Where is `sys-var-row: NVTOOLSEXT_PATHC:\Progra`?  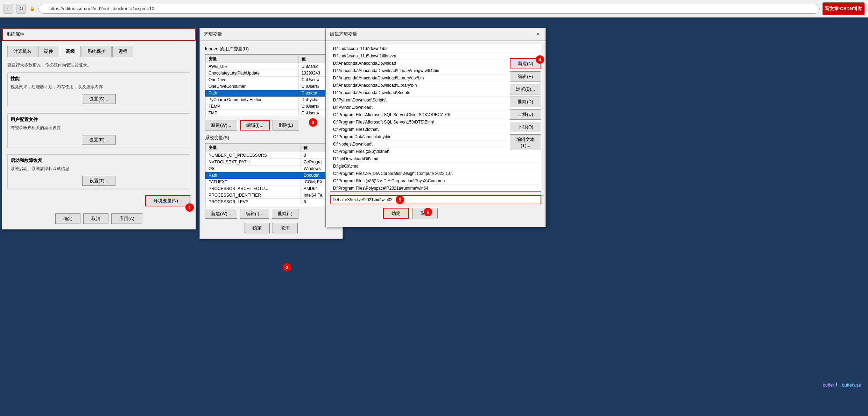 sys-var-row: NVTOOLSEXT_PATHC:\Progra is located at coordinates (271, 162).